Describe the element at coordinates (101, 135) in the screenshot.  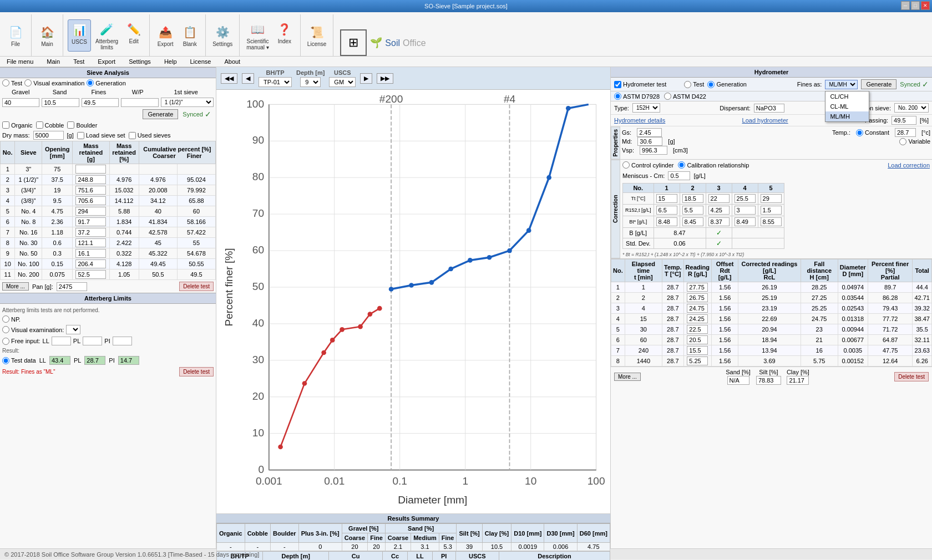
I see `load-sieve-set-btn: Load sieve set` at that location.